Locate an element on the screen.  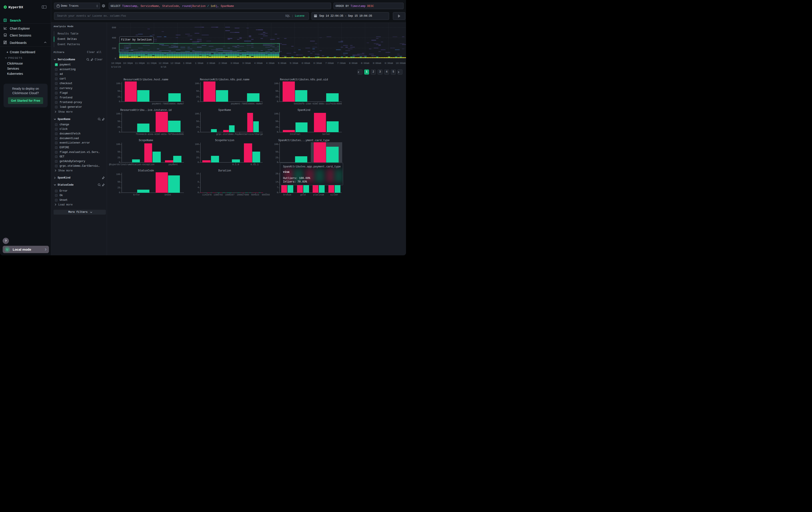
svg-text: 2:30am is located at coordinates (223, 63).